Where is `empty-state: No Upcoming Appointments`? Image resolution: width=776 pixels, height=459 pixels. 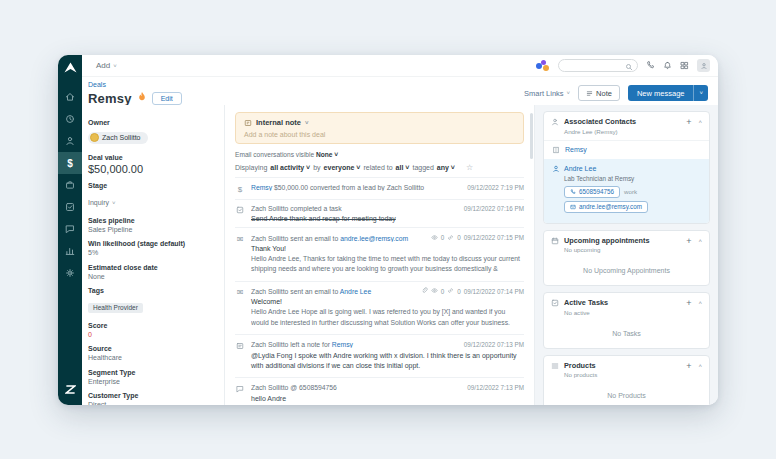
empty-state: No Upcoming Appointments is located at coordinates (626, 272).